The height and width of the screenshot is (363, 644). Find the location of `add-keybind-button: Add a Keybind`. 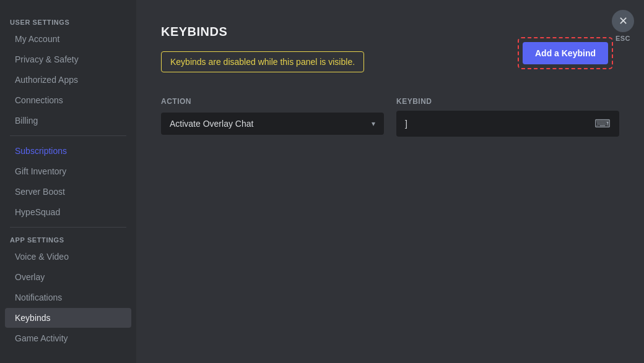

add-keybind-button: Add a Keybind is located at coordinates (565, 53).